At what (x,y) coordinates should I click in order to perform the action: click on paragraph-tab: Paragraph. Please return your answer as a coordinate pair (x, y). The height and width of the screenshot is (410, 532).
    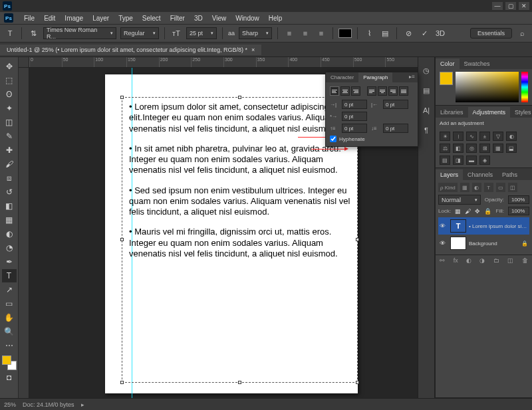
    Looking at the image, I should click on (375, 77).